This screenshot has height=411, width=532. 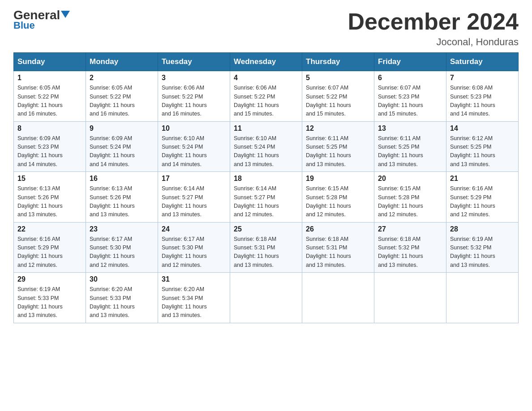 I want to click on calendar-cell: 25Sunrise: 6:18 AMSunset: 5:31 PMDayligh…, so click(x=266, y=247).